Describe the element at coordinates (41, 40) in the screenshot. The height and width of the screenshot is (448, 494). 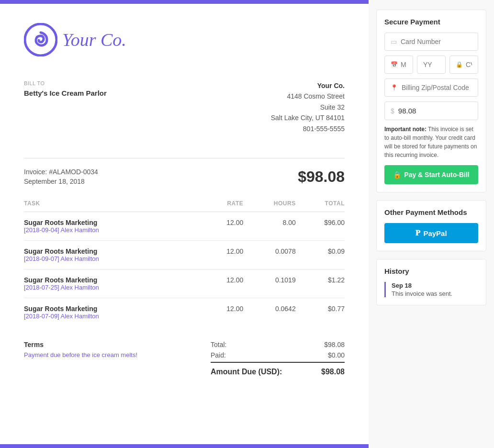
I see `company-logo-icon` at that location.